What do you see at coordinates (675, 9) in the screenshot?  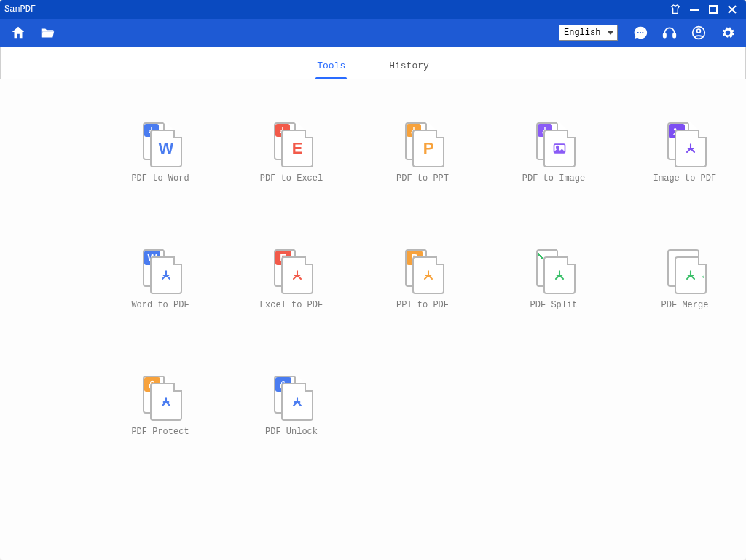 I see `shirt-icon` at bounding box center [675, 9].